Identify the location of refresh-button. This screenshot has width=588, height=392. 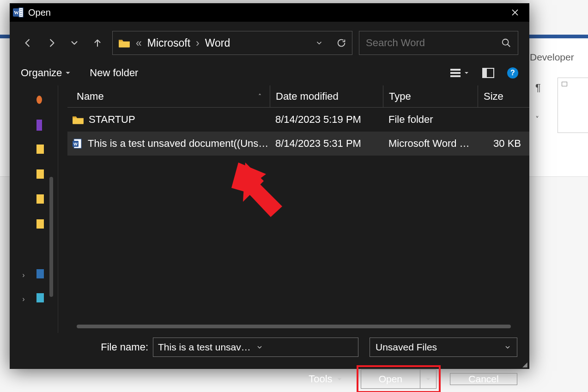
(341, 43).